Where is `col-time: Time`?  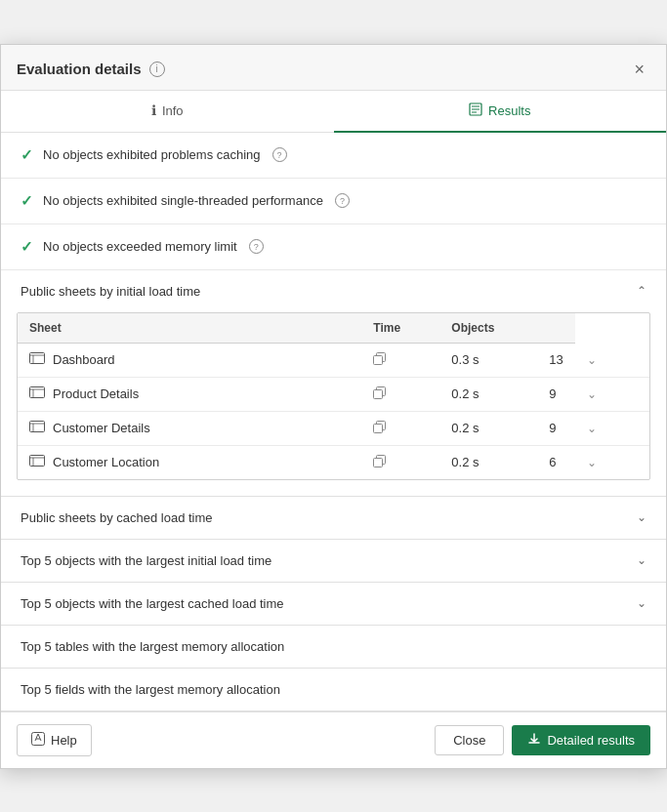 col-time: Time is located at coordinates (400, 328).